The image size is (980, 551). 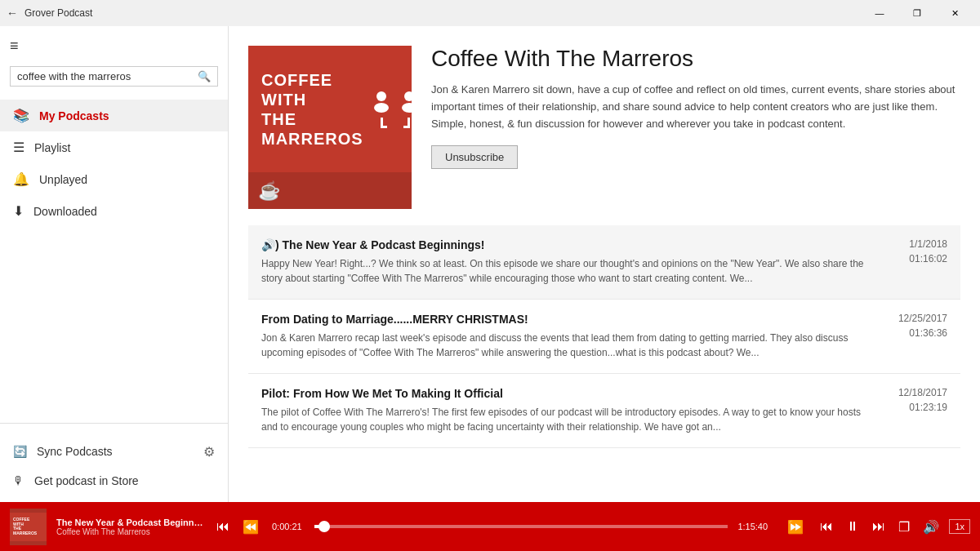 What do you see at coordinates (114, 116) in the screenshot?
I see `sidebar-item-my-podcasts: 📚 My Podcasts` at bounding box center [114, 116].